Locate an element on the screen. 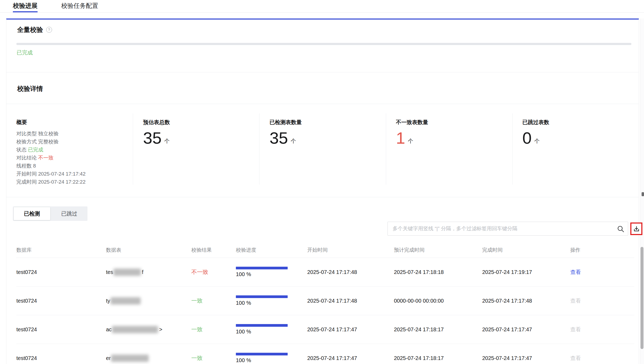  scrollbar-track is located at coordinates (642, 191).